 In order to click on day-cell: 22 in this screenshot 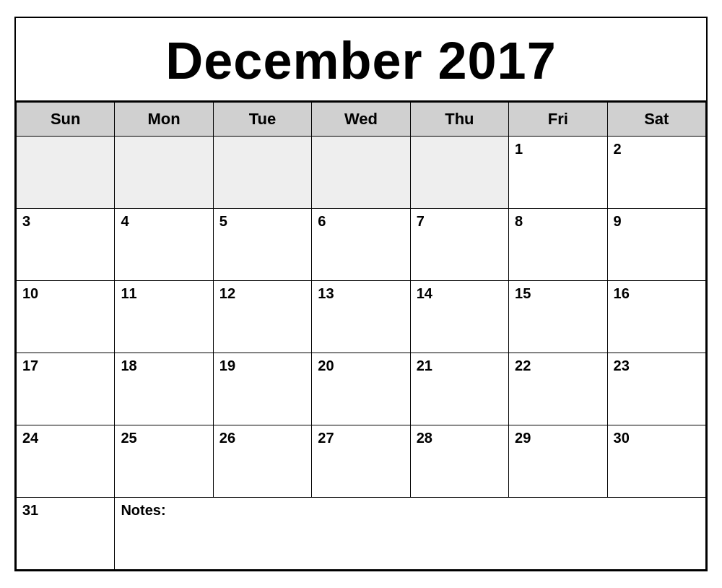, I will do `click(558, 389)`.